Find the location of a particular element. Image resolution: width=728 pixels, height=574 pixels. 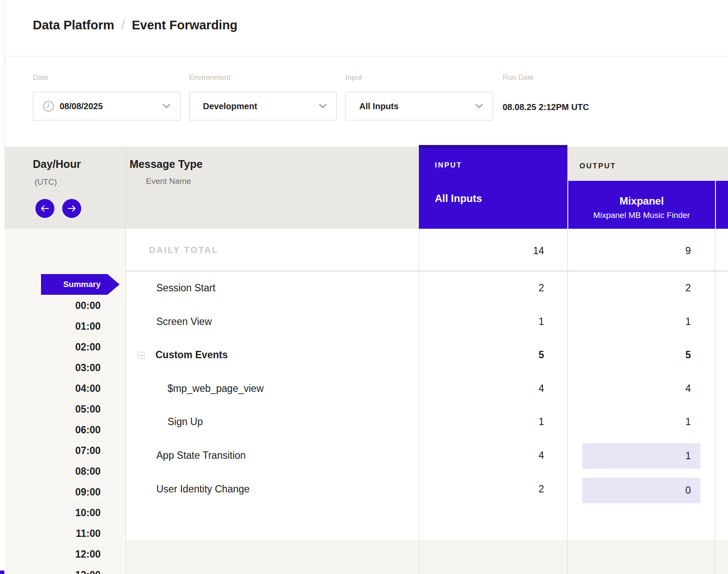

highlighted-output-cell: 0 is located at coordinates (641, 490).